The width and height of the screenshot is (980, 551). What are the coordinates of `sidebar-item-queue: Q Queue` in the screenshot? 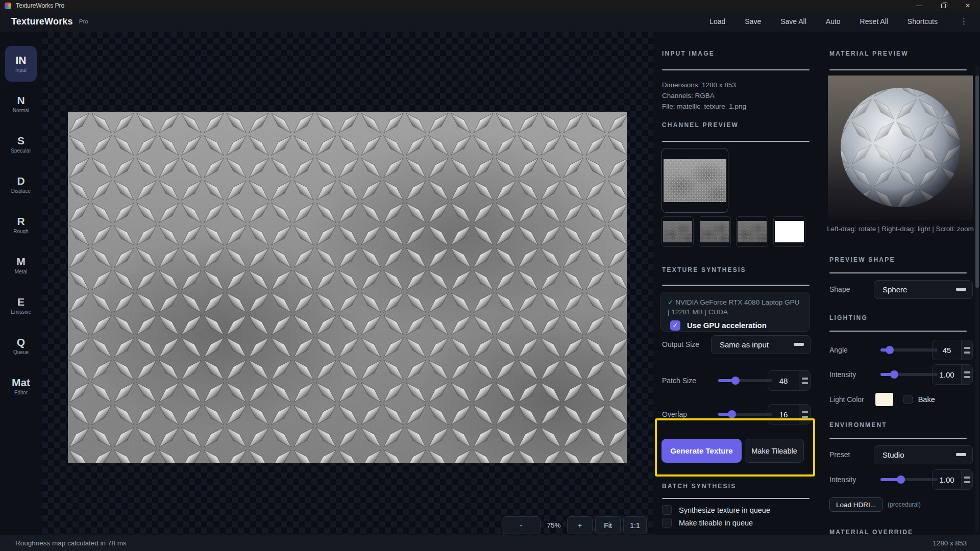 It's located at (21, 346).